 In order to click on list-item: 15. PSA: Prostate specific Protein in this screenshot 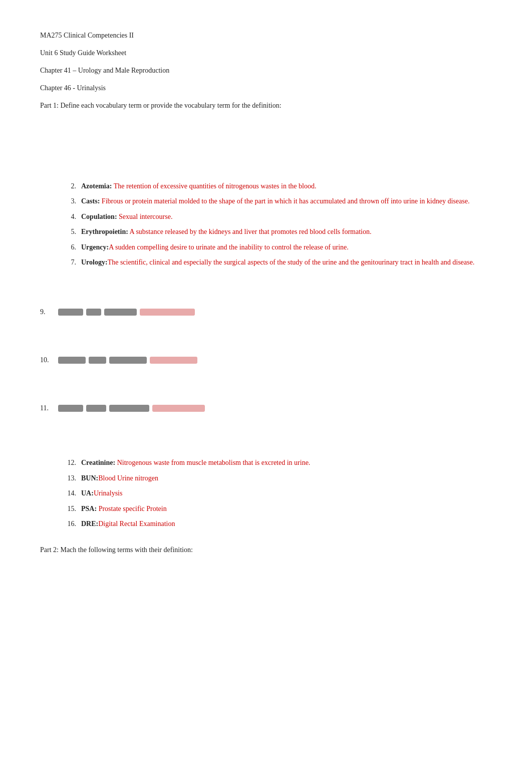, I will do `click(276, 509)`.